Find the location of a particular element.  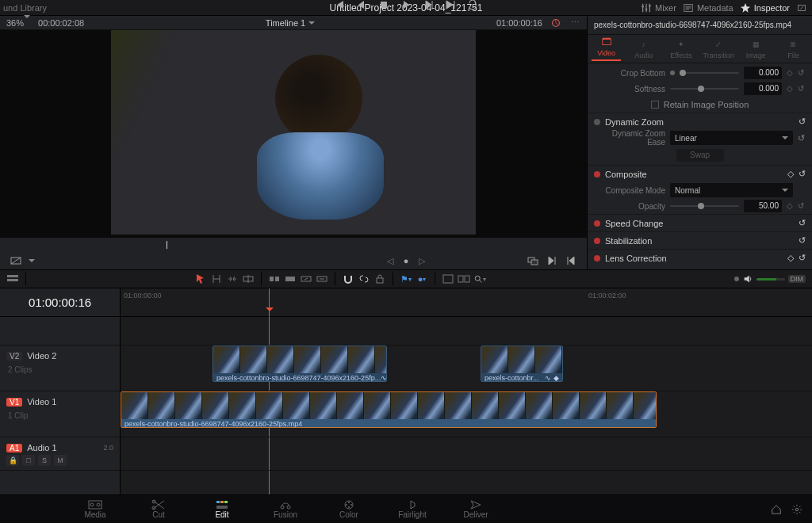

inspector-tab-file: 🗎File is located at coordinates (793, 49).